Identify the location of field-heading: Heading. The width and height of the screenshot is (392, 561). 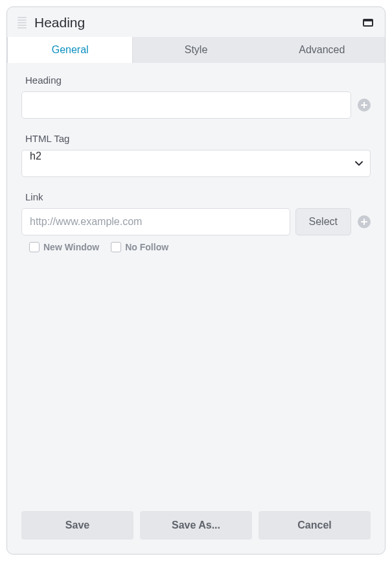
(196, 97).